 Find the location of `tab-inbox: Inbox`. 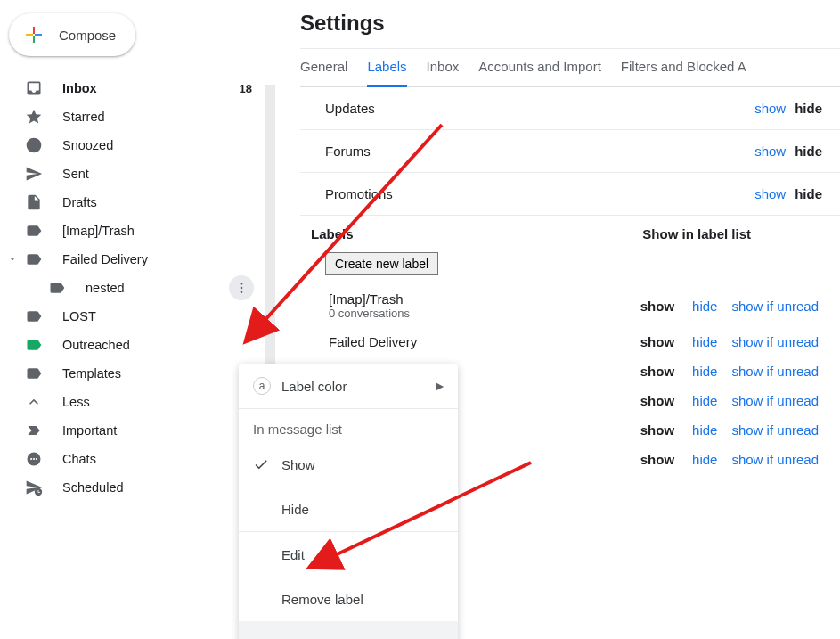

tab-inbox: Inbox is located at coordinates (444, 68).